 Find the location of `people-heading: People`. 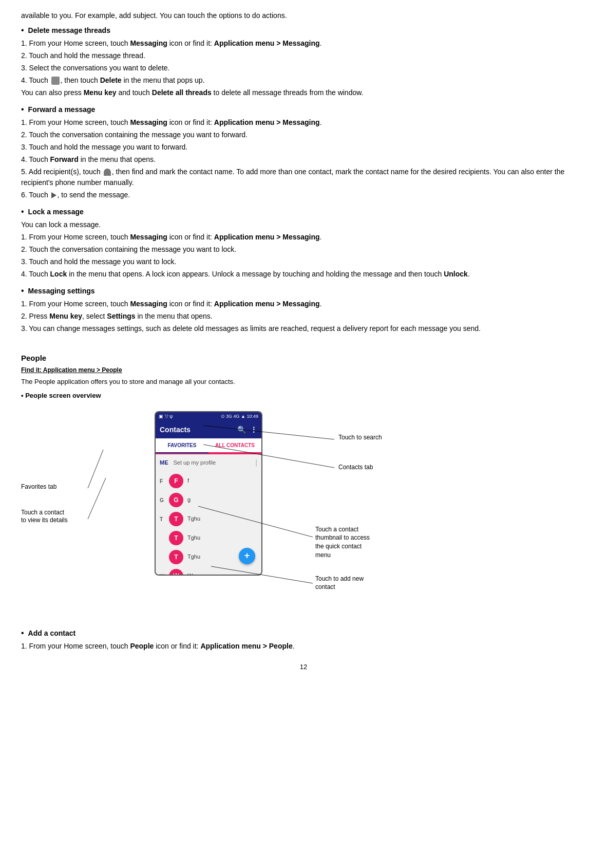

people-heading: People is located at coordinates (304, 359).